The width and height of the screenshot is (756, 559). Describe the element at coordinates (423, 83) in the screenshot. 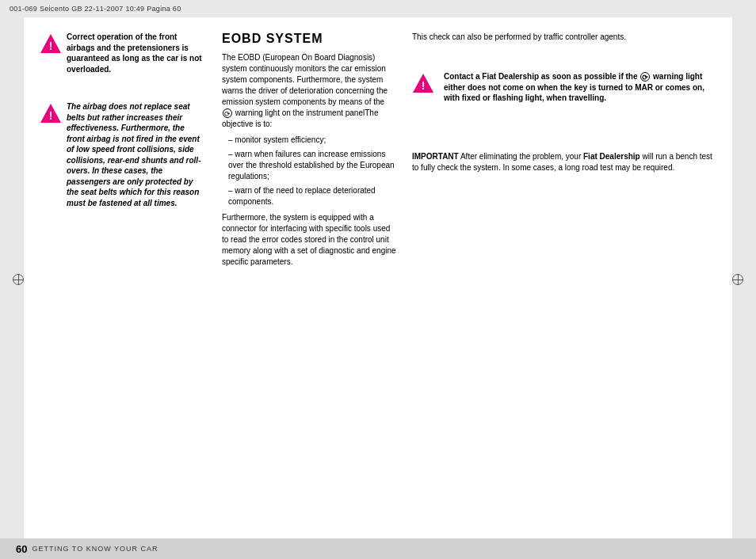

I see `fiat-warning-icon: !` at that location.